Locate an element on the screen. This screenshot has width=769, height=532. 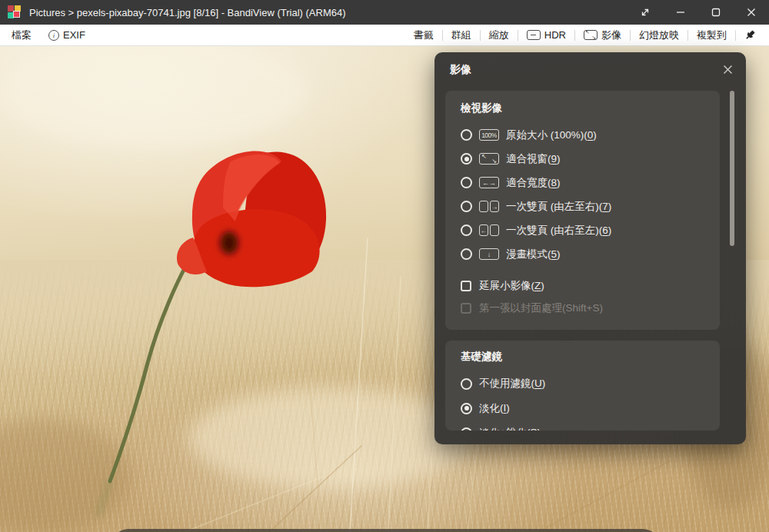
panel-title: 影像 is located at coordinates (461, 70).